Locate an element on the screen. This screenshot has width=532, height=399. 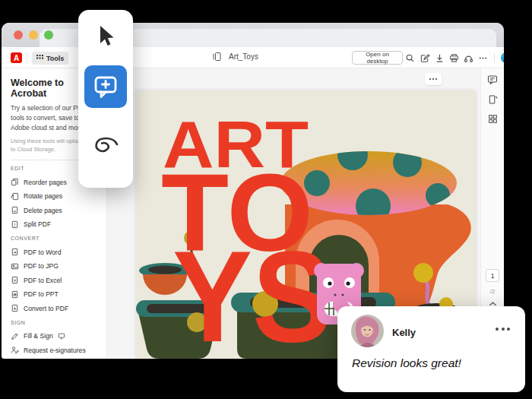
document-more-button is located at coordinates (433, 79).